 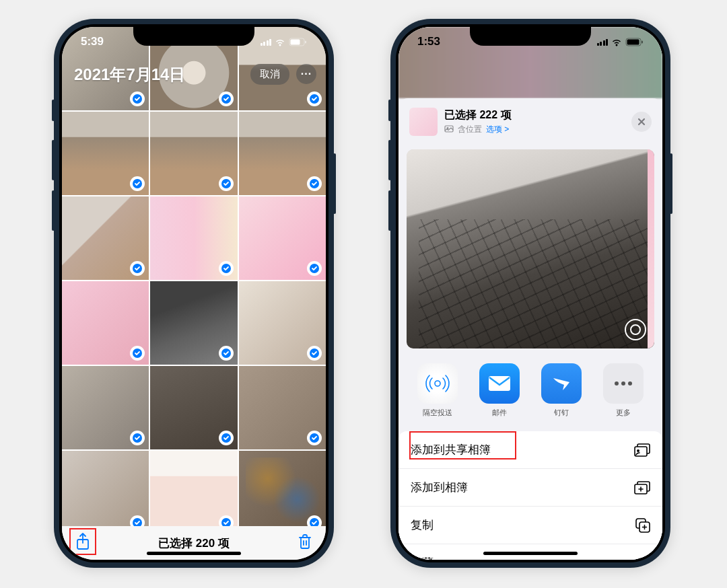 I want to click on album-icon, so click(x=642, y=488).